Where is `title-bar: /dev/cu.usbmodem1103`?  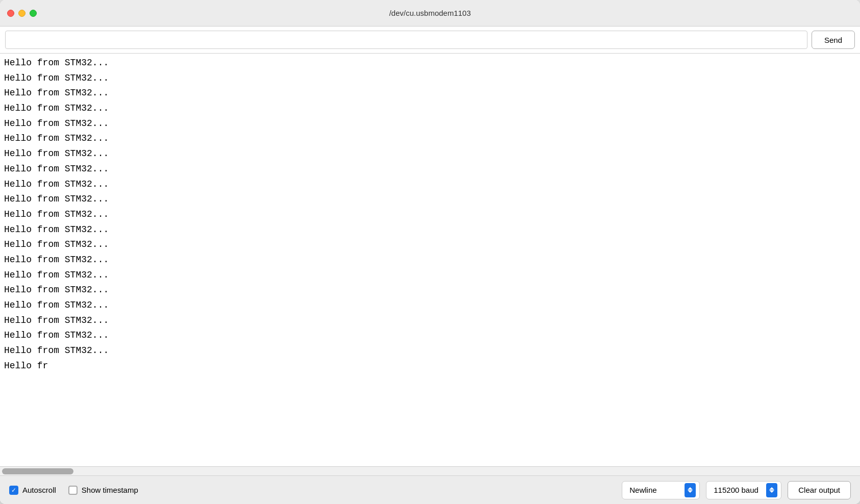
title-bar: /dev/cu.usbmodem1103 is located at coordinates (430, 13).